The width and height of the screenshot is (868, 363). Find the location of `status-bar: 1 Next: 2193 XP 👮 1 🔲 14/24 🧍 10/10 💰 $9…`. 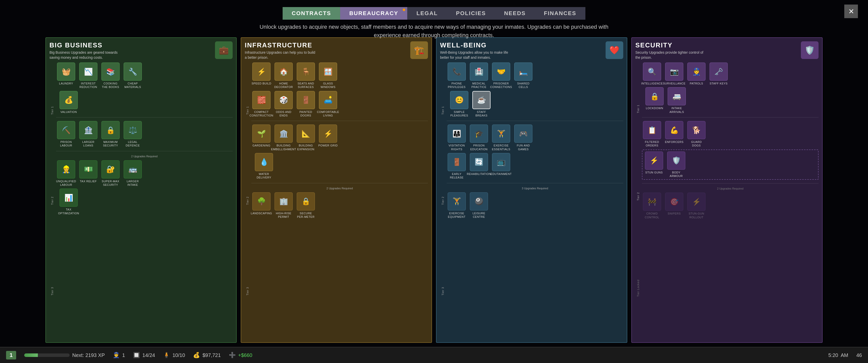

status-bar: 1 Next: 2193 XP 👮 1 🔲 14/24 🧍 10/10 💰 $9… is located at coordinates (434, 355).